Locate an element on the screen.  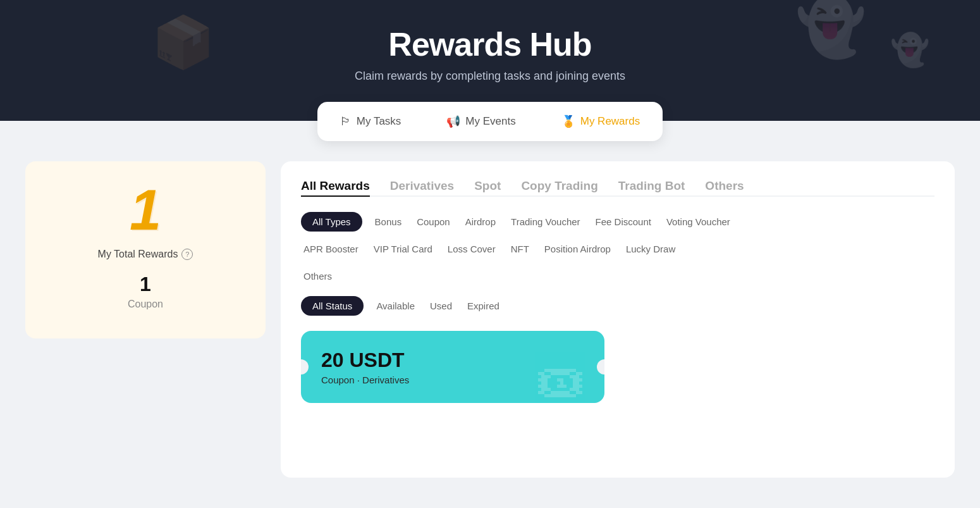
category-tabs: All Rewards Derivatives Spot Copy Tradin… is located at coordinates (618, 188).